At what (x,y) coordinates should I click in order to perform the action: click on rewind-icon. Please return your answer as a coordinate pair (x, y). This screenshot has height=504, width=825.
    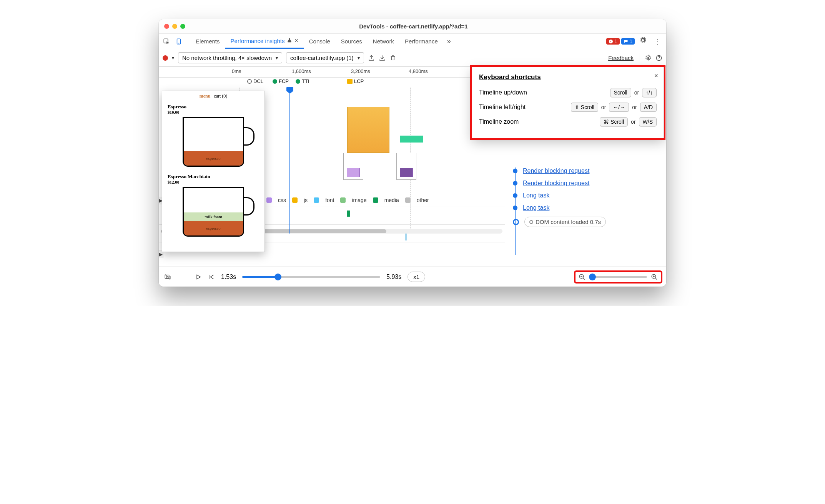
    Looking at the image, I should click on (211, 277).